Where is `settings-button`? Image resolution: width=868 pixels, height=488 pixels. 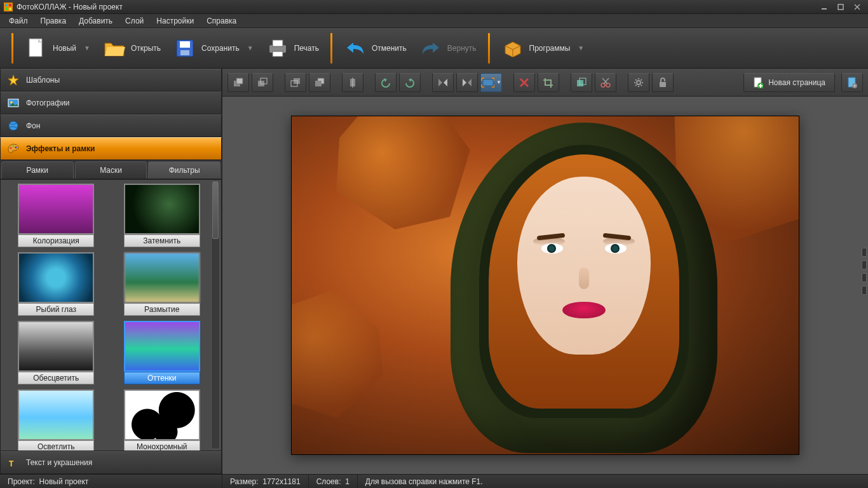
settings-button is located at coordinates (639, 83).